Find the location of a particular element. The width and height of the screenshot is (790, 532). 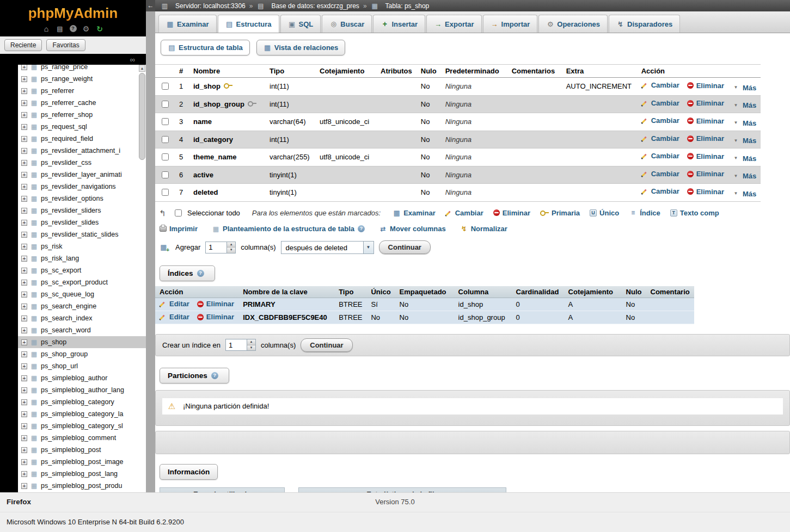

tab-estructura: Estructura is located at coordinates (248, 24).